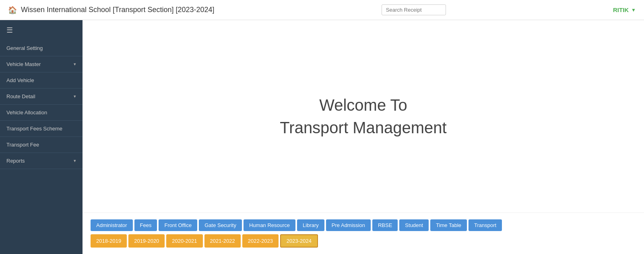 This screenshot has width=644, height=254. I want to click on sidebar-item-transport-fee: Transport Fee, so click(41, 145).